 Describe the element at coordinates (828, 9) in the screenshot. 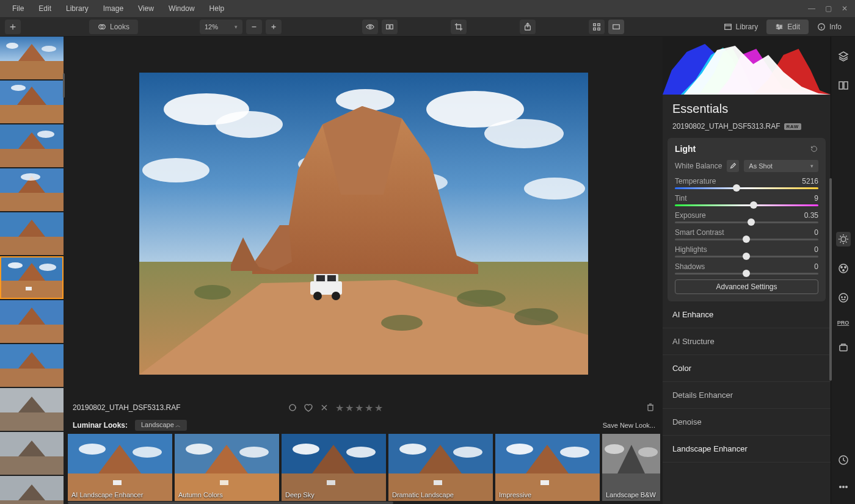

I see `maximize-button: ▢` at that location.